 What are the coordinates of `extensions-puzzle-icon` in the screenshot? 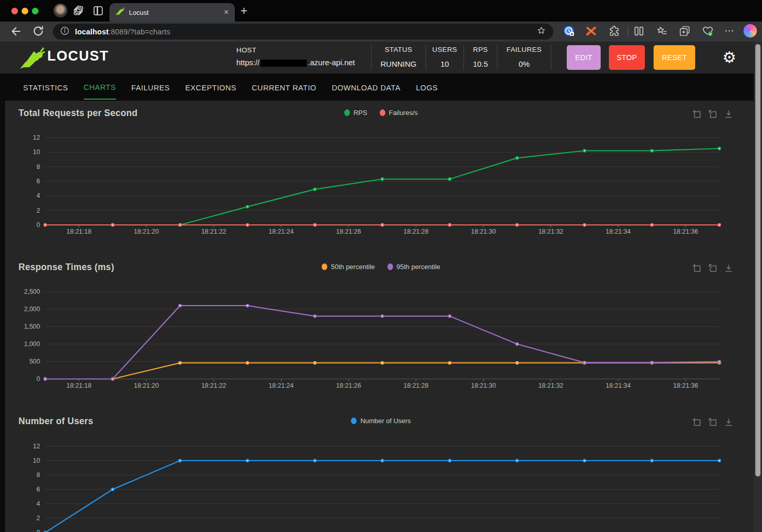 It's located at (615, 31).